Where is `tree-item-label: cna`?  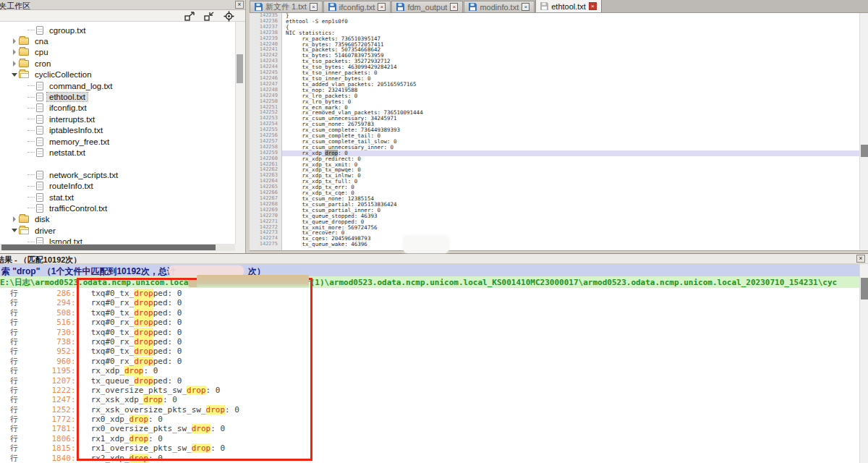
tree-item-label: cna is located at coordinates (42, 41).